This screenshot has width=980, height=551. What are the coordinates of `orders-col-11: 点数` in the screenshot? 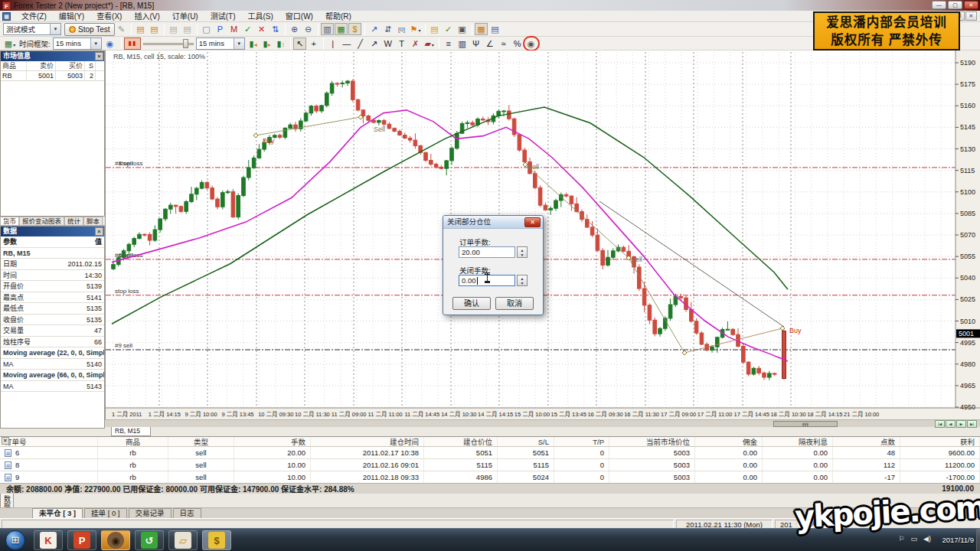 It's located at (867, 442).